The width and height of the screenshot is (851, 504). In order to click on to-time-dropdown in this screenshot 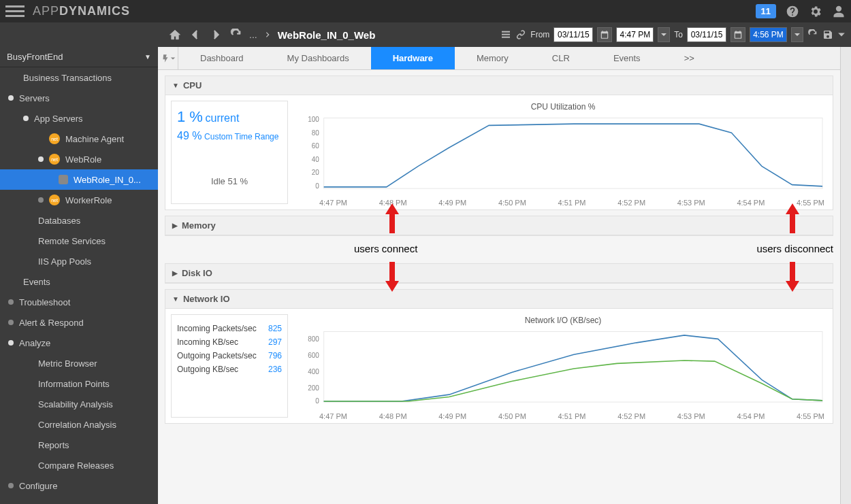, I will do `click(797, 35)`.